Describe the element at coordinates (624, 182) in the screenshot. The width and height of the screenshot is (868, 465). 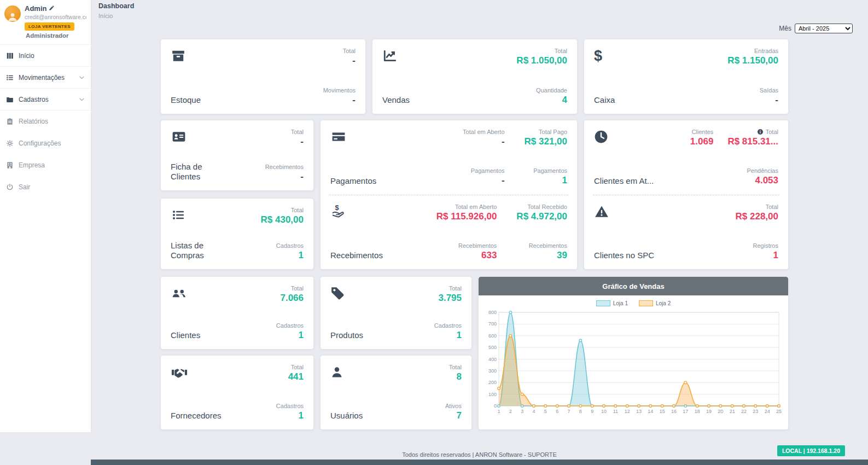
I see `card-title: Clientes em At...` at that location.